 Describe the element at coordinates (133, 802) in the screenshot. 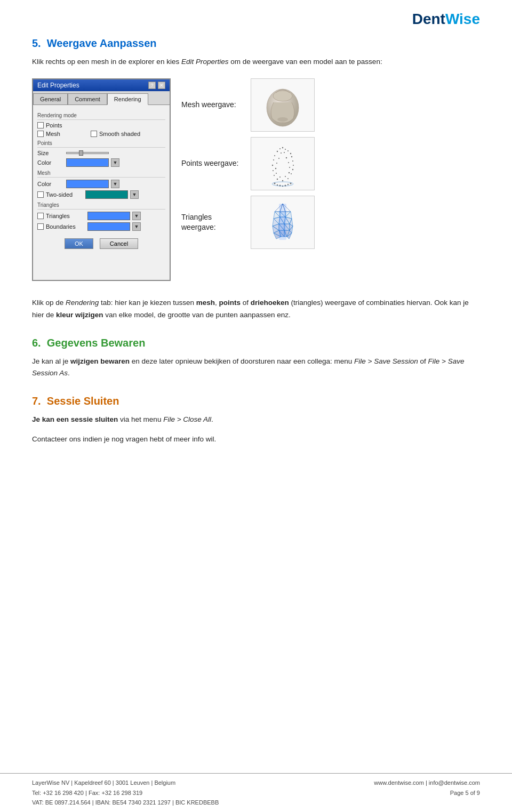

I see `footer-iban: IBAN: BE54 7340 2321 1297` at that location.